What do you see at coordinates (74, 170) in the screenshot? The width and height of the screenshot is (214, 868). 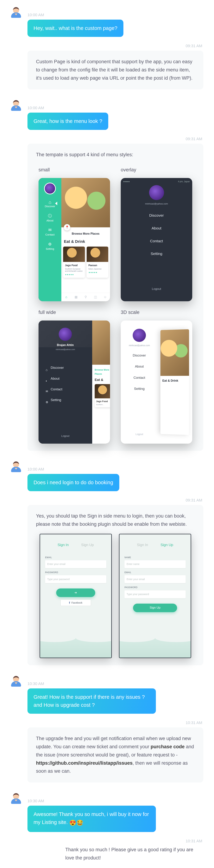 I see `menu-style-label-small: small` at bounding box center [74, 170].